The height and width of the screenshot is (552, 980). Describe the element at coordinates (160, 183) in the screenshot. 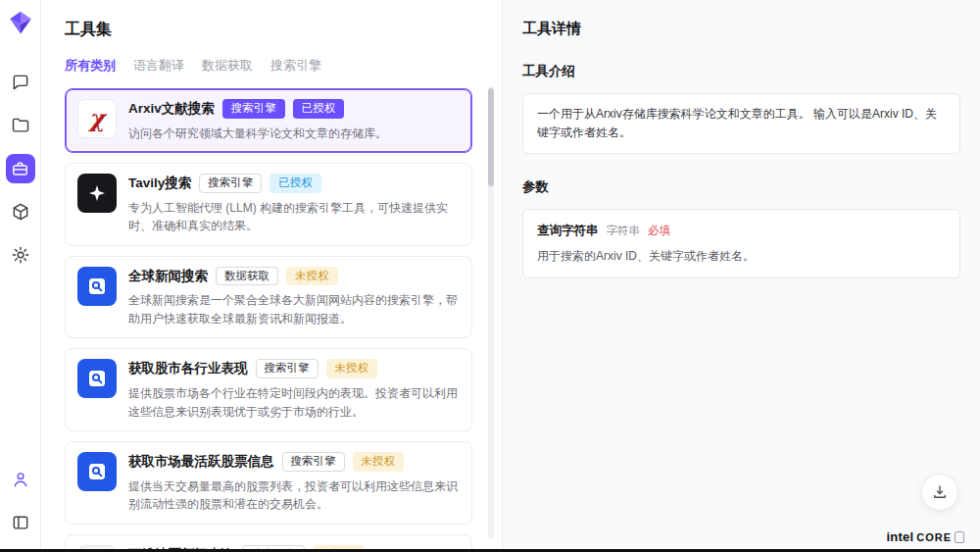

I see `tool-title: Tavily搜索` at that location.